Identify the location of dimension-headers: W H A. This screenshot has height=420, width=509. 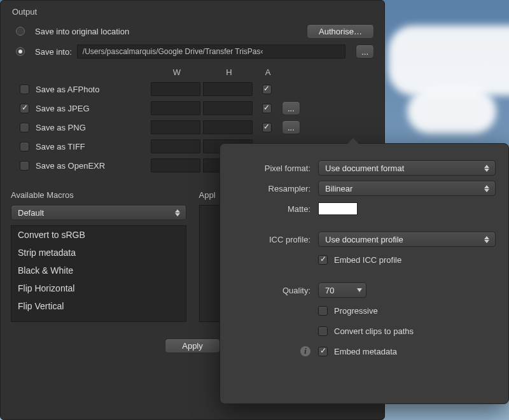
(192, 73).